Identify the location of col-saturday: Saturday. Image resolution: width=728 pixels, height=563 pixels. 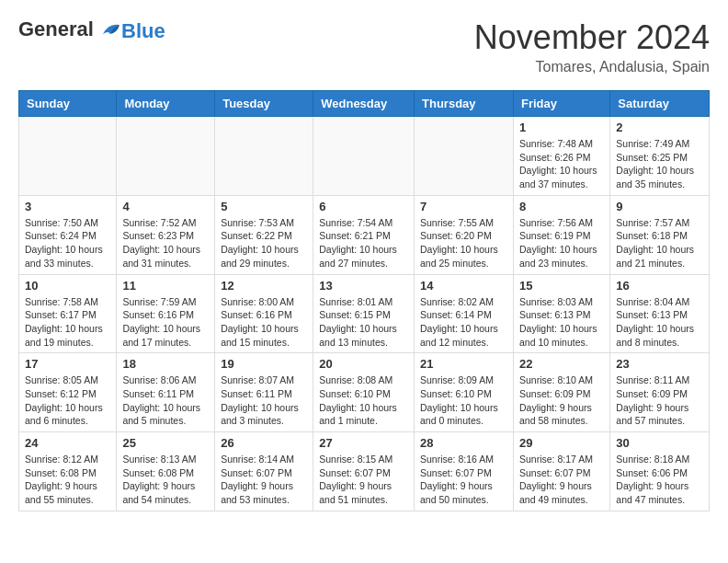
(660, 104).